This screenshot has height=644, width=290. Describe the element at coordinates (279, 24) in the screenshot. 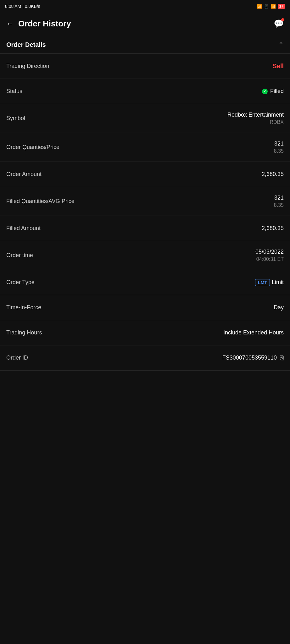

I see `header-right: 💬` at that location.